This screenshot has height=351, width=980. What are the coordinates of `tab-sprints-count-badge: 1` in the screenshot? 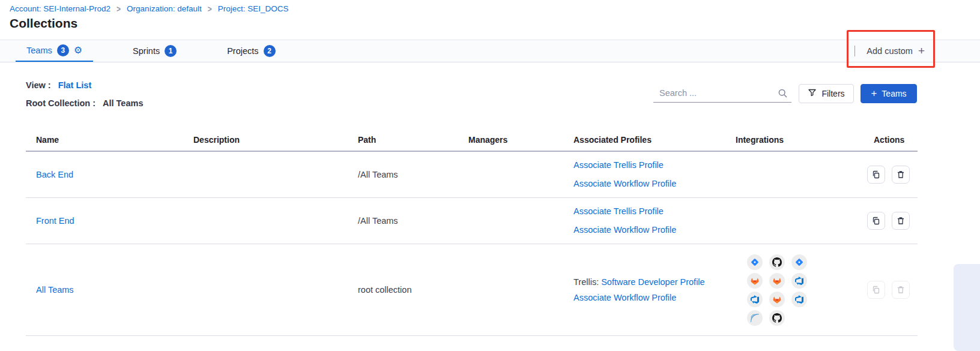 It's located at (171, 51).